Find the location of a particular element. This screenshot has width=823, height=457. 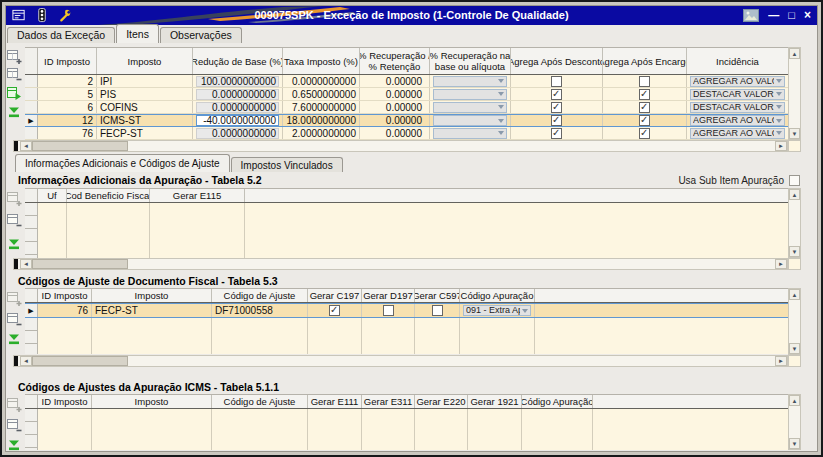

col-header-taxa: Taxa Imposto (%) is located at coordinates (322, 61).